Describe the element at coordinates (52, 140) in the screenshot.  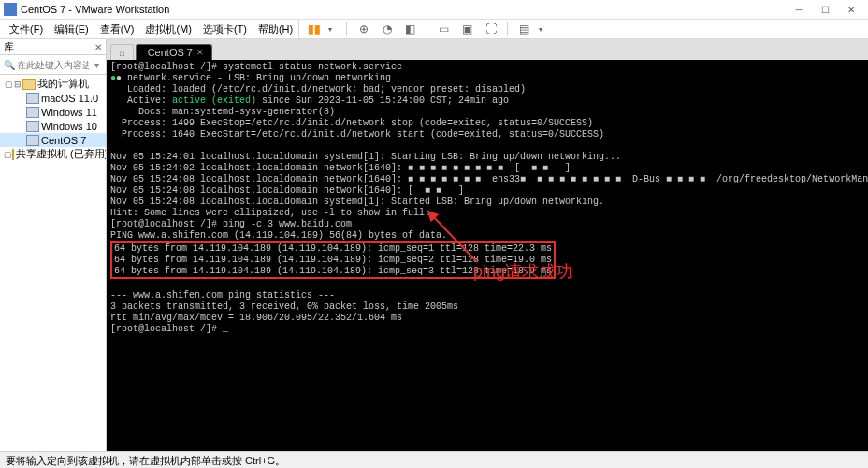
I see `tree-item-selected: CentOS 7` at that location.